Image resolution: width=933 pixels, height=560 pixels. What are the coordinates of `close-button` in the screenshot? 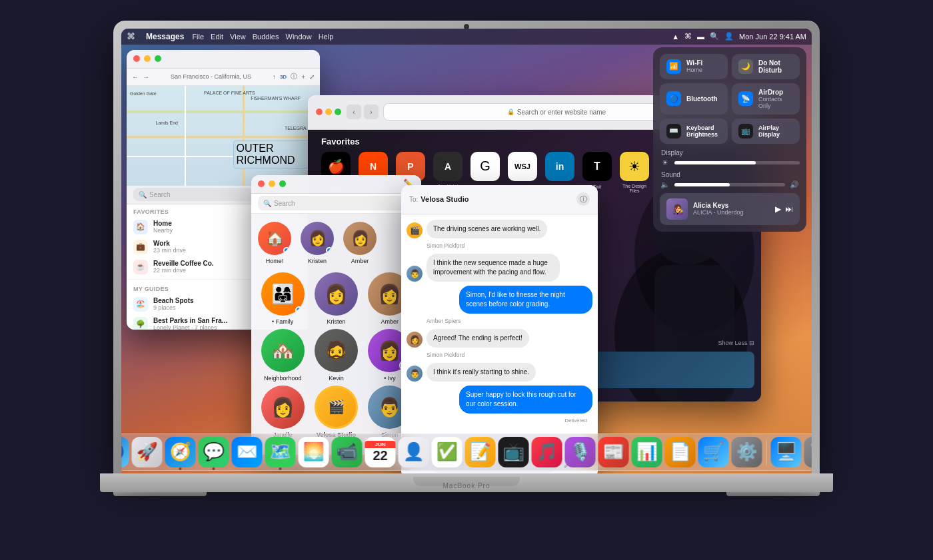 It's located at (137, 59).